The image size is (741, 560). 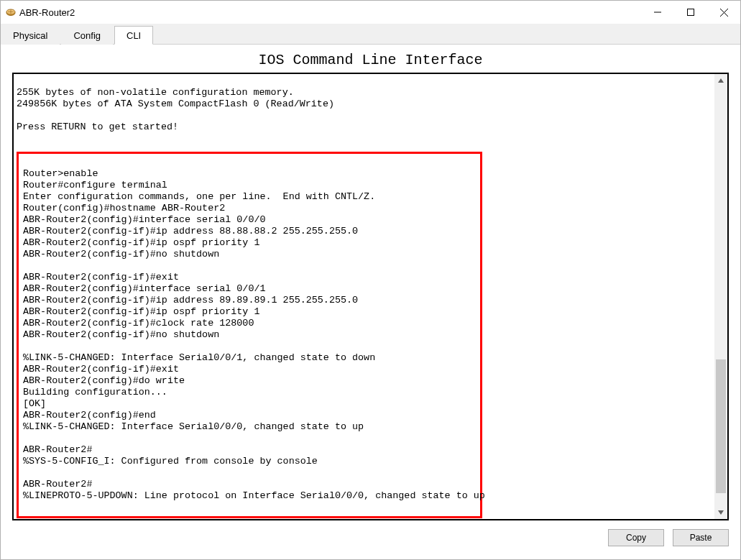 What do you see at coordinates (721, 296) in the screenshot?
I see `scroll-track` at bounding box center [721, 296].